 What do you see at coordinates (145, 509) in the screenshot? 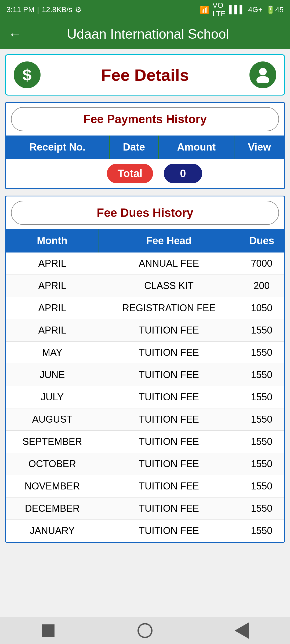
I see `dues-table-row: DECEMBERTUITION FEE1550` at bounding box center [145, 509].